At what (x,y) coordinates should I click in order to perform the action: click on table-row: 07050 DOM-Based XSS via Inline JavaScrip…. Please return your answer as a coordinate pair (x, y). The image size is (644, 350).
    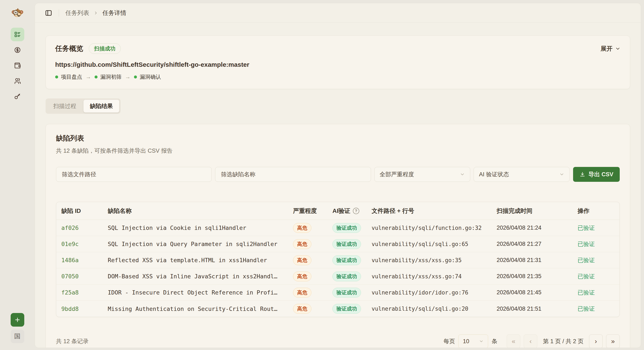
    Looking at the image, I should click on (338, 277).